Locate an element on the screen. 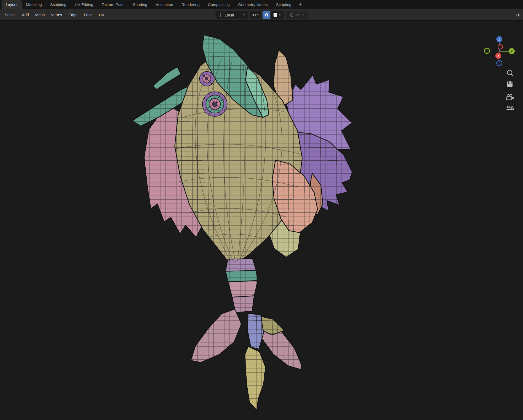 Image resolution: width=523 pixels, height=420 pixels. add-workspace-button: + is located at coordinates (300, 5).